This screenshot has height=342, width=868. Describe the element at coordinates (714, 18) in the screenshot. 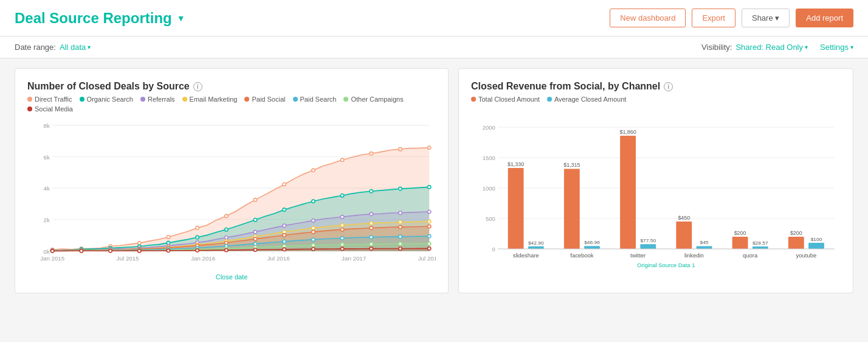

I see `export-button: Export` at that location.